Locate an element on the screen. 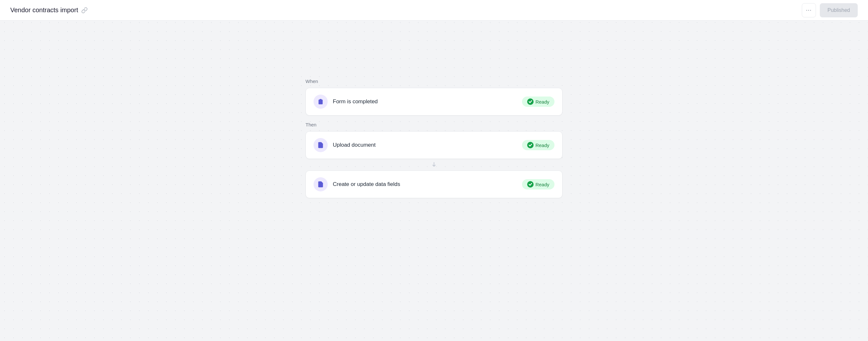 The image size is (868, 341). create-update-fields-title: Create or update data fields is located at coordinates (367, 184).